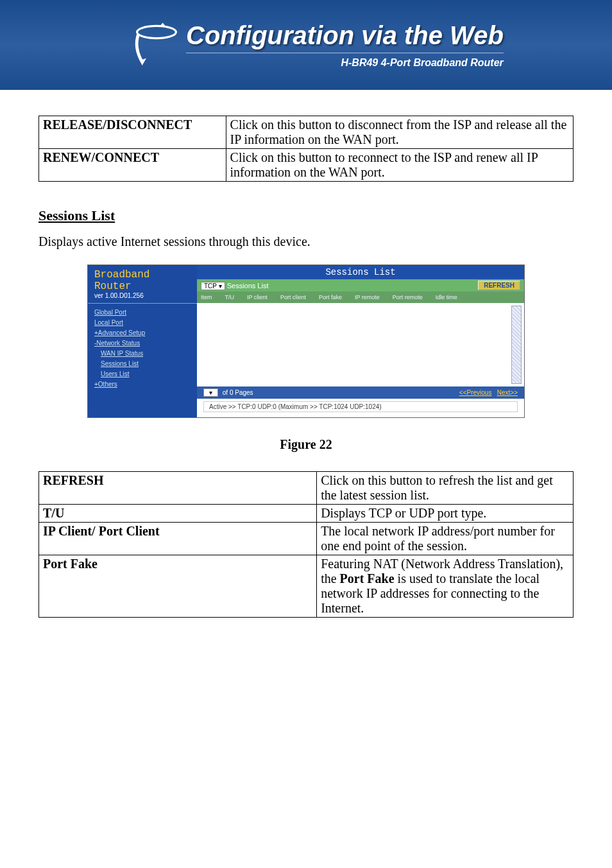  I want to click on figure-caption: Figure 22, so click(306, 444).